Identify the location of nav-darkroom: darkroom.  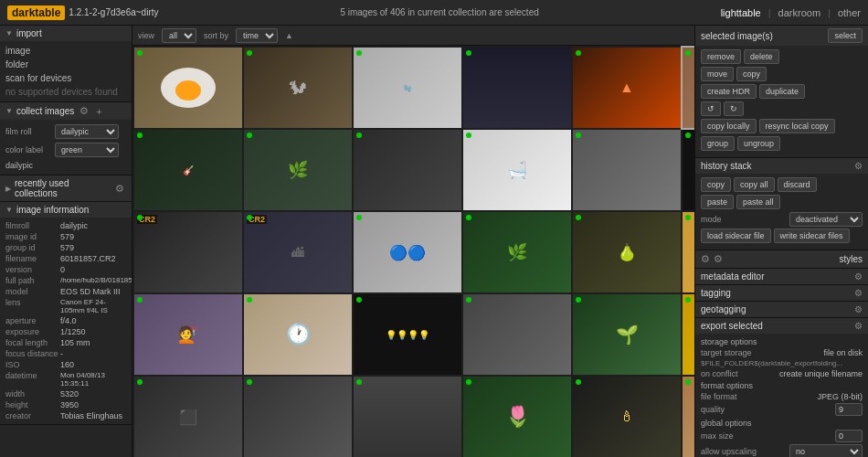
(799, 13).